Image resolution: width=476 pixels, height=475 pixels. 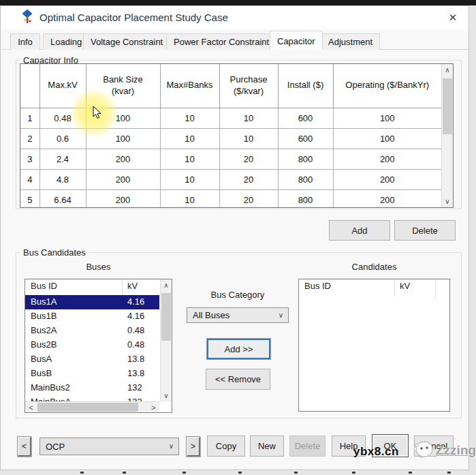 I want to click on study-case-select: OCP ∨, so click(x=109, y=446).